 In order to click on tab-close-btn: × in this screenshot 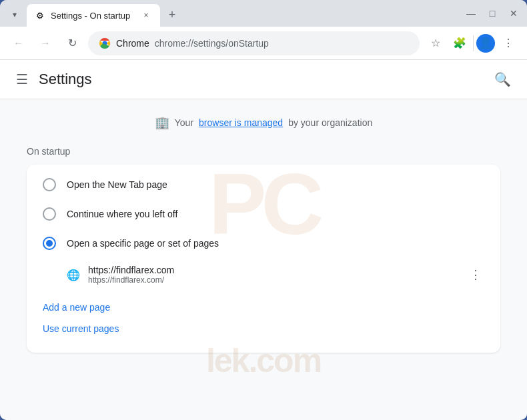, I will do `click(146, 15)`.